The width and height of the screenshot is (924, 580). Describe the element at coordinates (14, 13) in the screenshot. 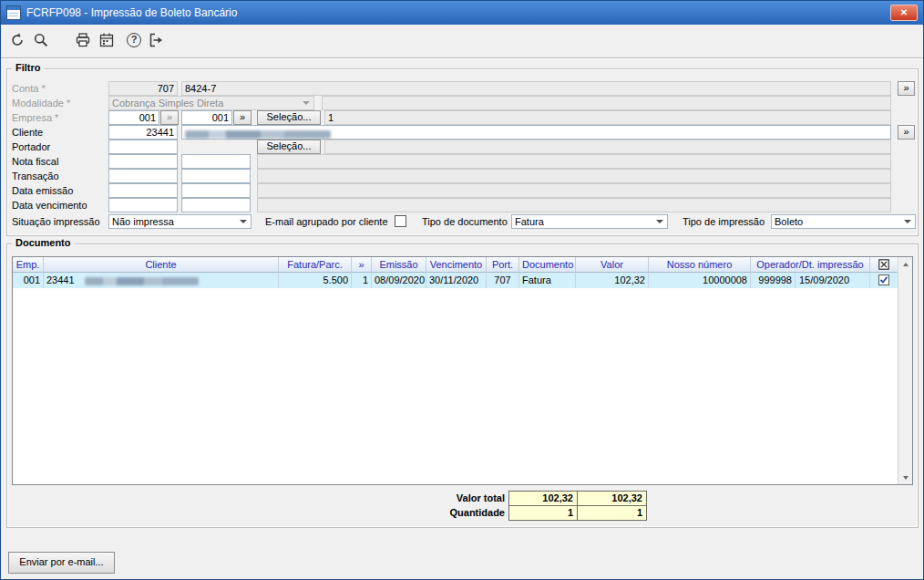

I see `app-icon` at that location.